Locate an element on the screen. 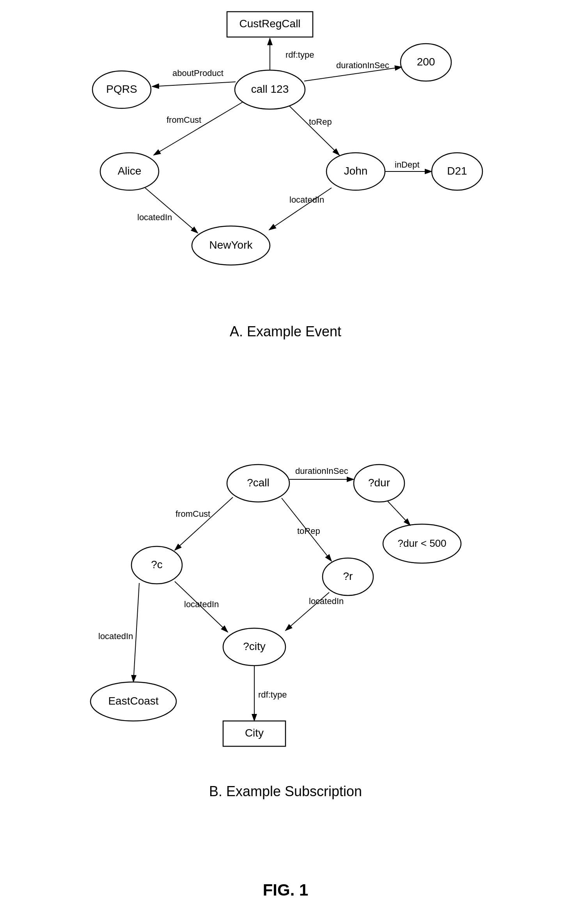  label-qc: ?c is located at coordinates (157, 564).